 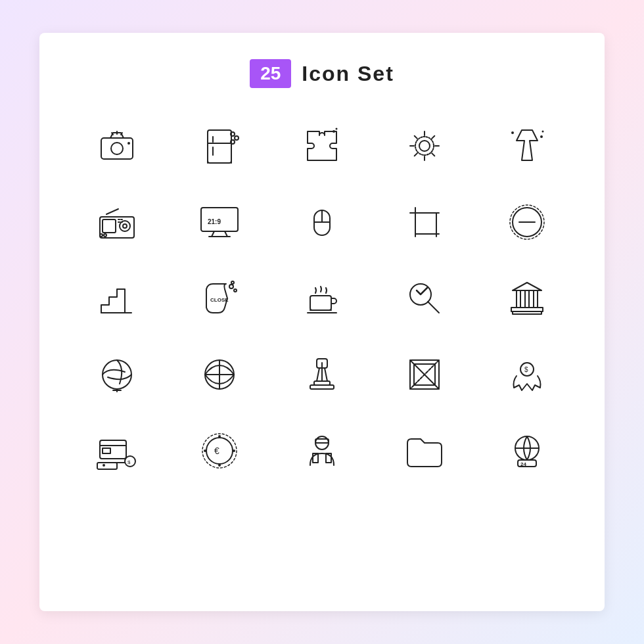 What do you see at coordinates (219, 222) in the screenshot?
I see `monitor-21-9-icon: 21:9` at bounding box center [219, 222].